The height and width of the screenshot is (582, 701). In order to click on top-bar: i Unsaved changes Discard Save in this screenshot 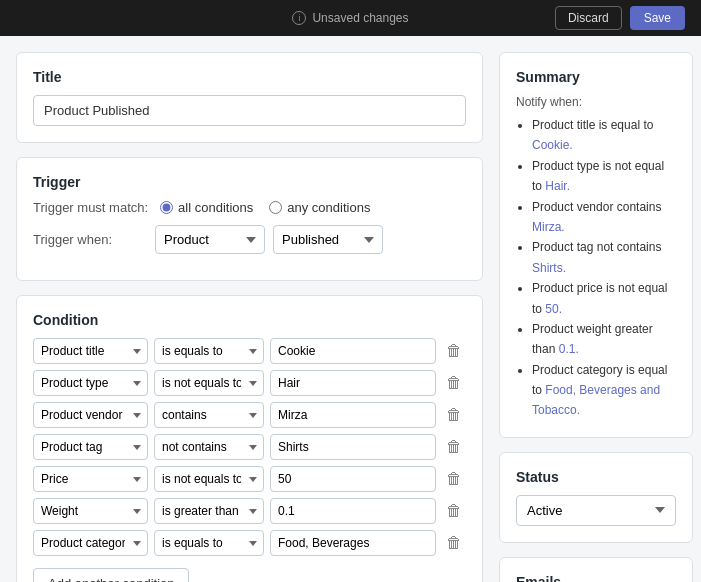, I will do `click(350, 18)`.